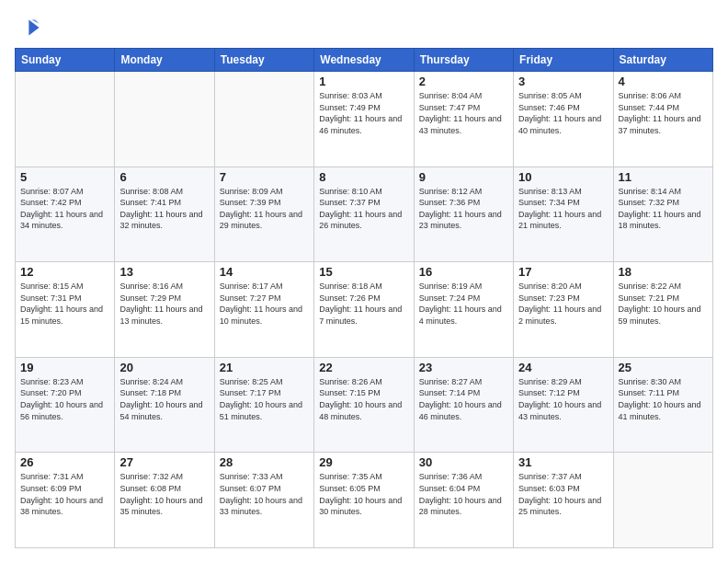 The width and height of the screenshot is (728, 563). What do you see at coordinates (563, 500) in the screenshot?
I see `calendar-cell: 31Sunrise: 7:37 AM Sunset: 6:03 PM Dayli…` at bounding box center [563, 500].